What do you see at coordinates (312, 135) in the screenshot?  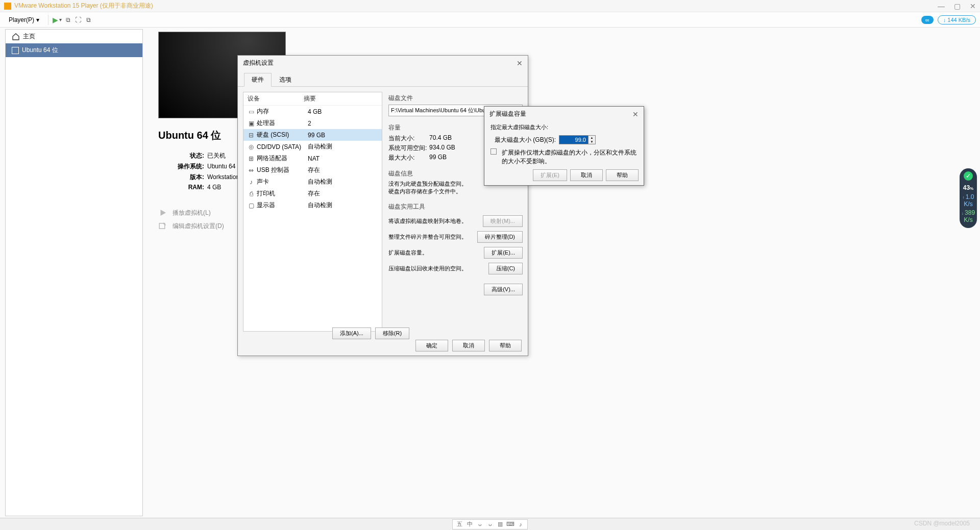 I see `hw-row-2: ⊟硬盘 (SCSI)99 GB` at bounding box center [312, 135].